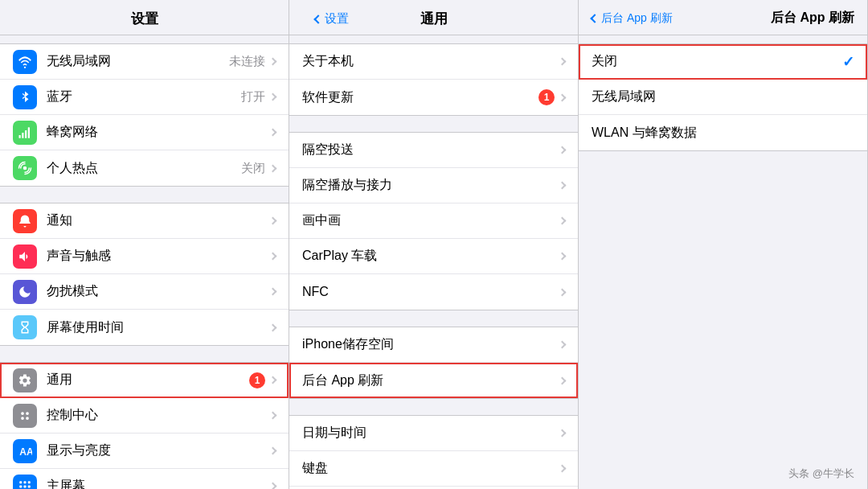 Image resolution: width=868 pixels, height=489 pixels. Describe the element at coordinates (257, 380) in the screenshot. I see `general-badge: 1` at that location.